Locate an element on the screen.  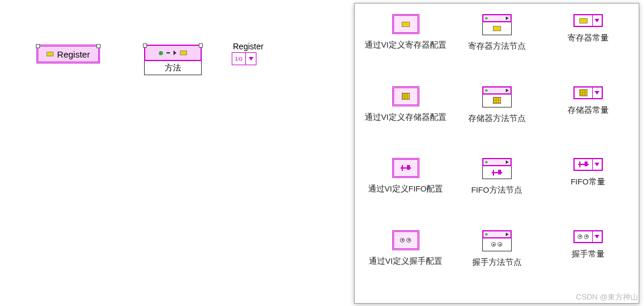
wire-icon is located at coordinates (168, 53).